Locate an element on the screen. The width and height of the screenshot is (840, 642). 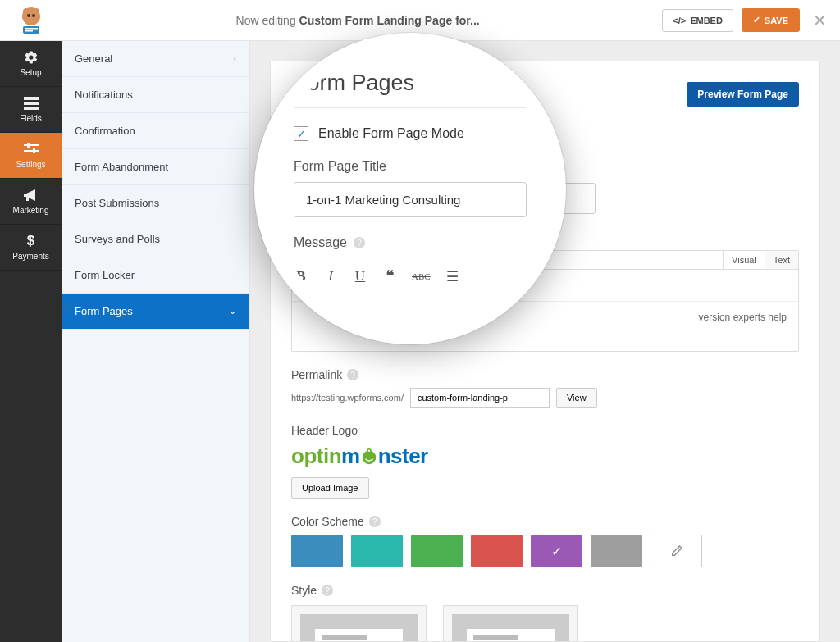
nav-payments-label: Payments is located at coordinates (30, 256).